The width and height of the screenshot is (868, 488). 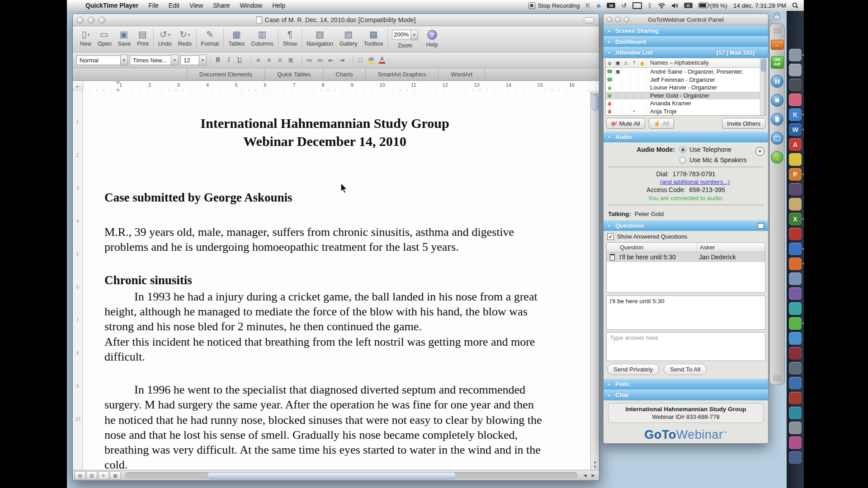 What do you see at coordinates (795, 130) in the screenshot?
I see `dock-icon: W` at bounding box center [795, 130].